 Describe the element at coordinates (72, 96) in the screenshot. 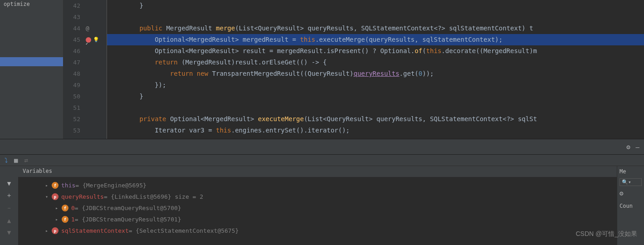

I see `line-number: 50` at that location.